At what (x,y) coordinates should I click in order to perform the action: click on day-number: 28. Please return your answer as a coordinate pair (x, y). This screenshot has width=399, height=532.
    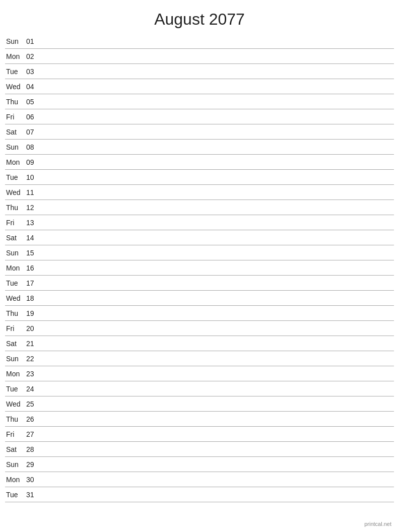
    Looking at the image, I should click on (34, 449).